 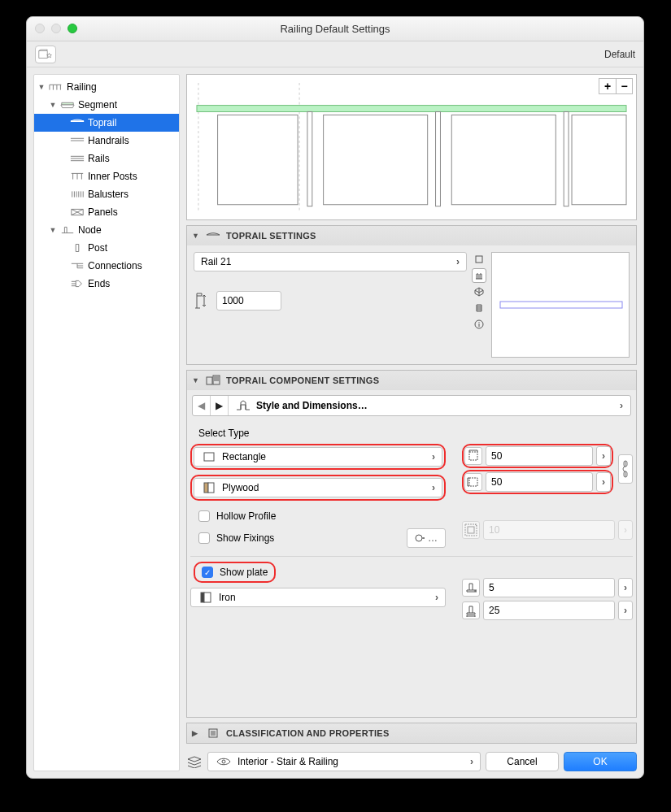 I want to click on view-section-button, so click(x=479, y=308).